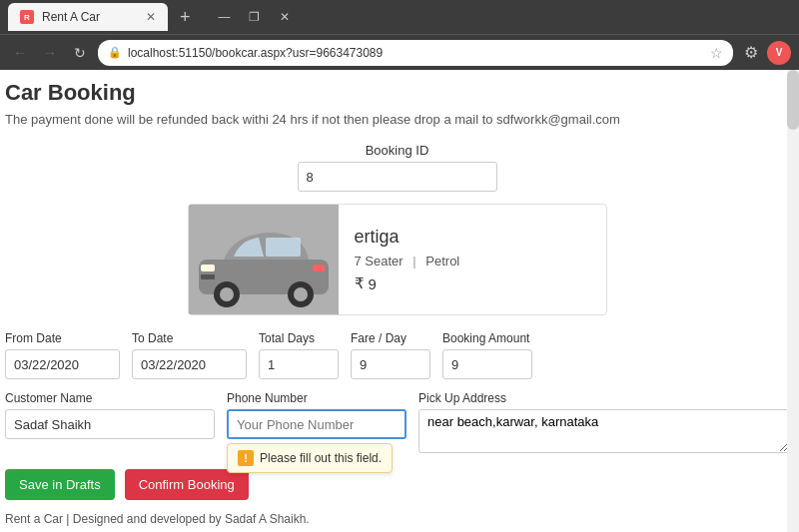 The width and height of the screenshot is (799, 532). I want to click on action-row: Save in Drafts Confirm Booking, so click(398, 489).